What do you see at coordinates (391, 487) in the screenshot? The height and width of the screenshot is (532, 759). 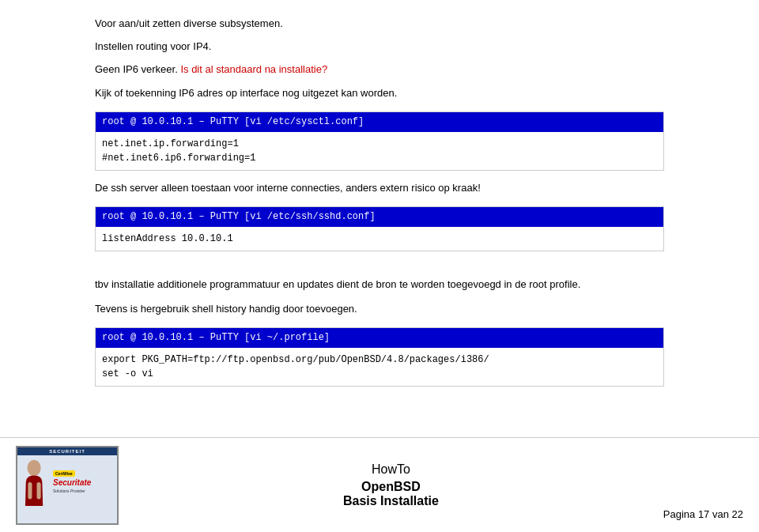 I see `footer-title-line1: OpenBSD` at bounding box center [391, 487].